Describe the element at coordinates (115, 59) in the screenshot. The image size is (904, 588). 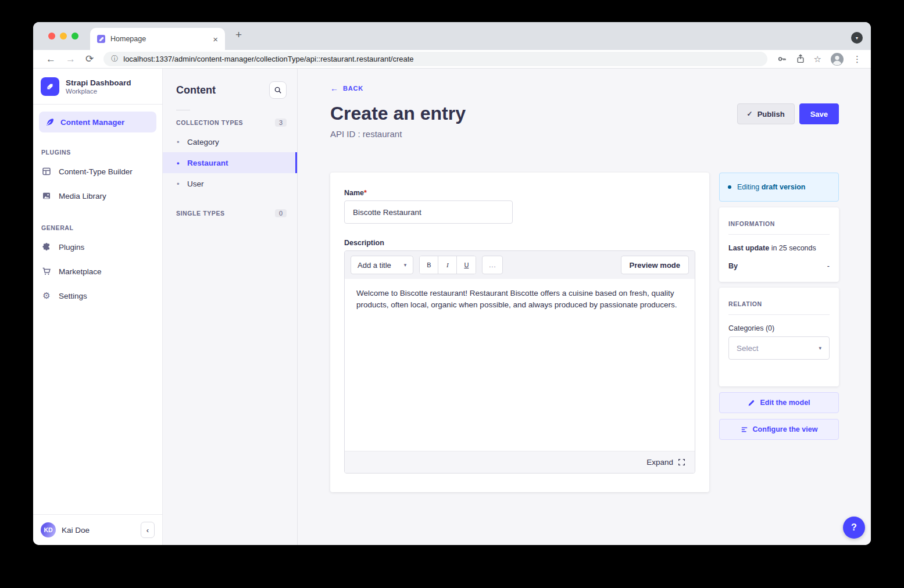
I see `site-info-icon: ⓘ` at that location.